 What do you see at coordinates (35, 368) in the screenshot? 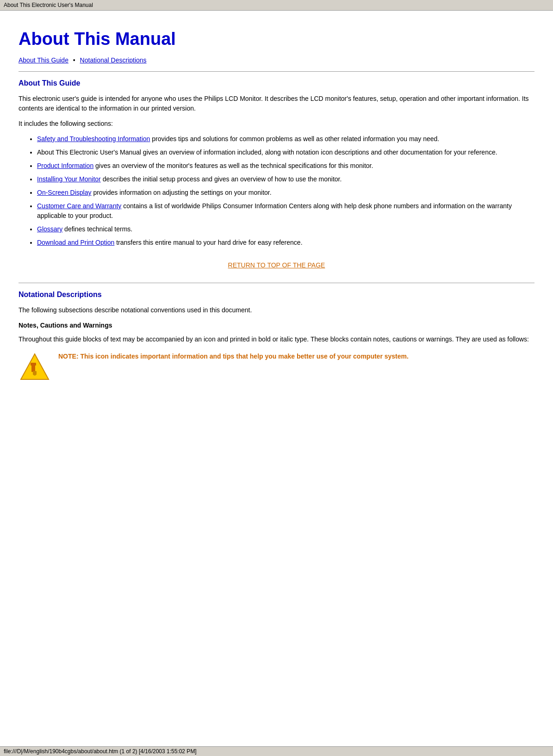
I see `note-icon` at bounding box center [35, 368].